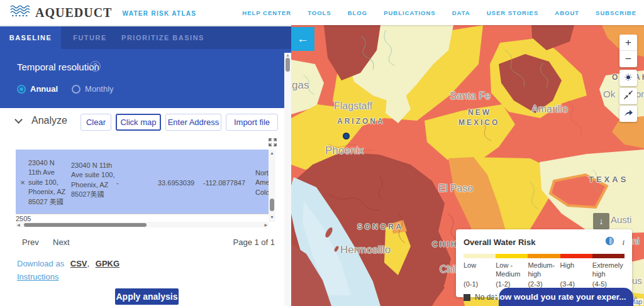 The image size is (644, 306). I want to click on download-gpkg-link: GPKG, so click(108, 264).